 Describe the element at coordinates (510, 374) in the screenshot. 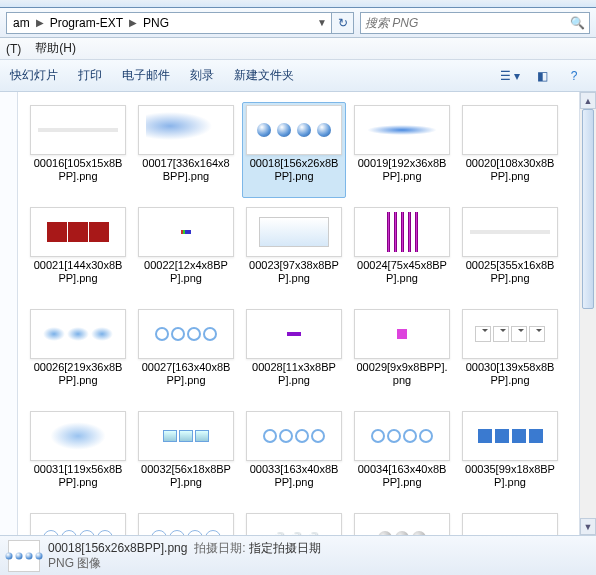

I see `file-name: 00030[139x58x8BPP].png` at that location.